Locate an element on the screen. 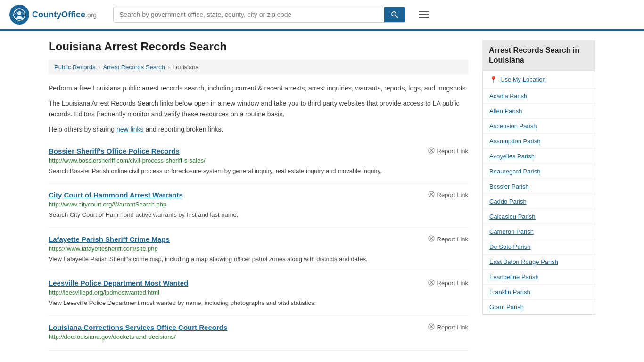 The image size is (644, 362). report-link-2: Report Link is located at coordinates (448, 239).